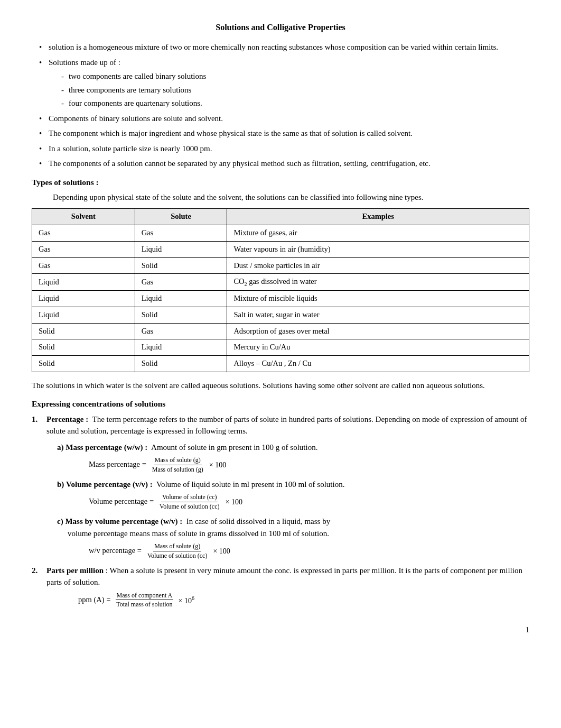 This screenshot has width=561, height=728. What do you see at coordinates (181, 282) in the screenshot?
I see `cell-solute: Gas` at bounding box center [181, 282].